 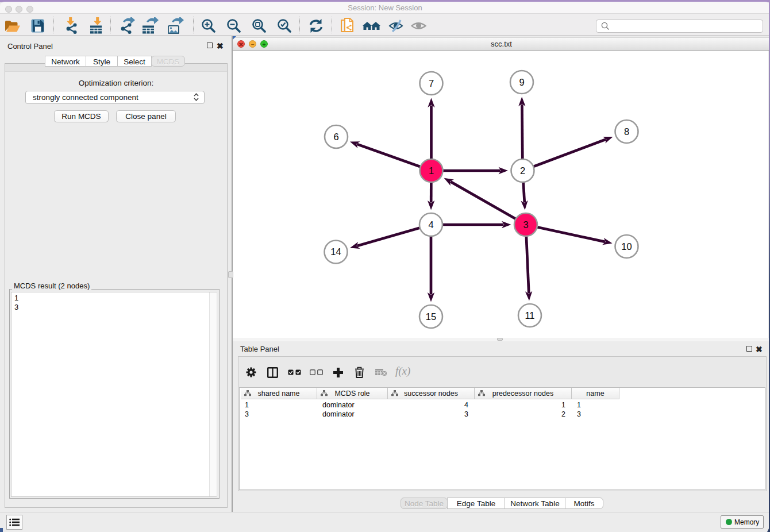 I want to click on svg-text: 2, so click(x=523, y=171).